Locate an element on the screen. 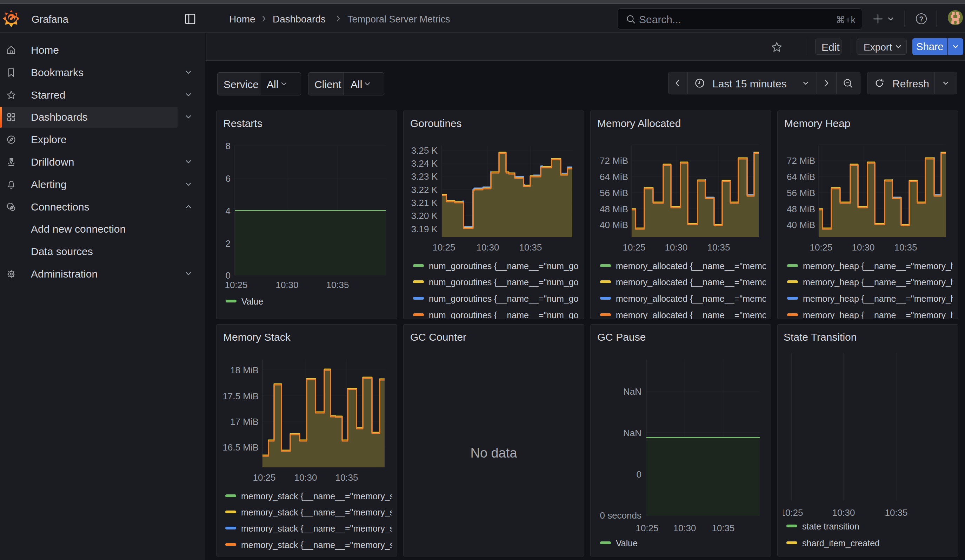 Image resolution: width=965 pixels, height=560 pixels. svg-text: 18 MiB is located at coordinates (244, 370).